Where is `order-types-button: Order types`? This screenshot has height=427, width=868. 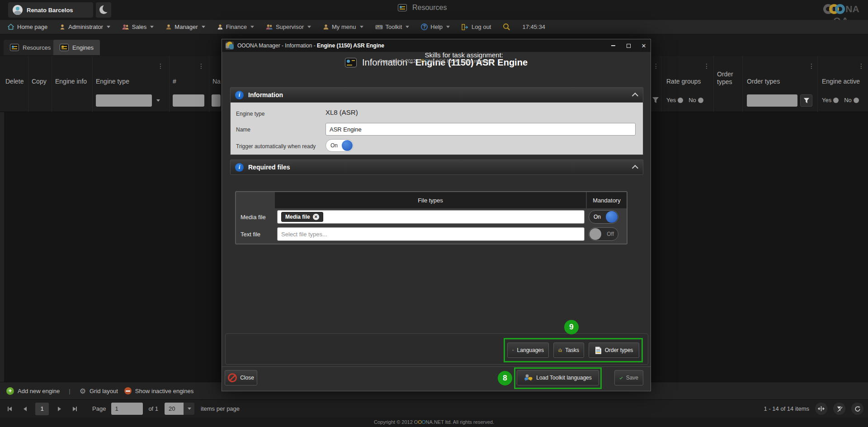 order-types-button: Order types is located at coordinates (614, 350).